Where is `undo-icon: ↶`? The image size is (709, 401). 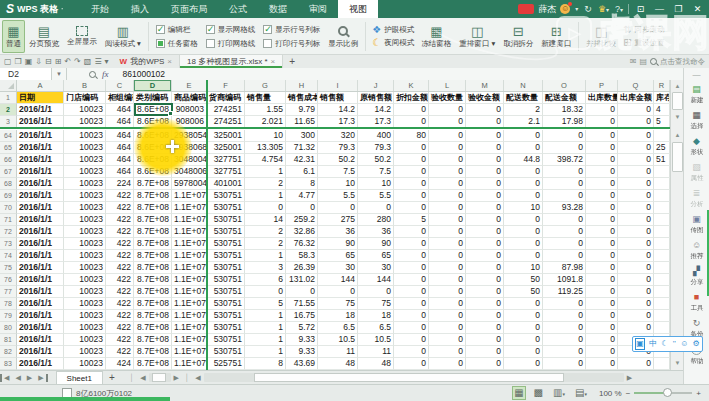 undo-icon: ↶ is located at coordinates (68, 62).